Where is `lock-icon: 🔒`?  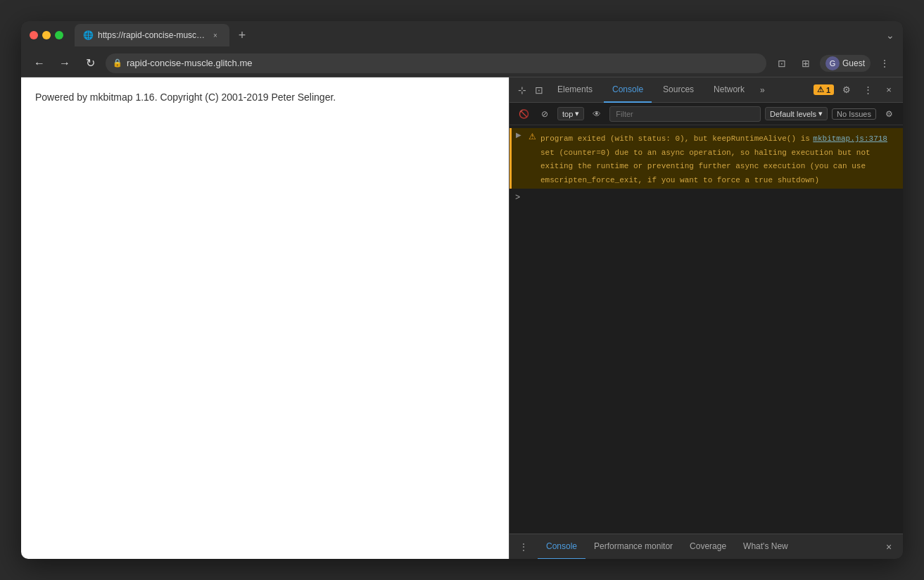
lock-icon: 🔒 is located at coordinates (118, 63).